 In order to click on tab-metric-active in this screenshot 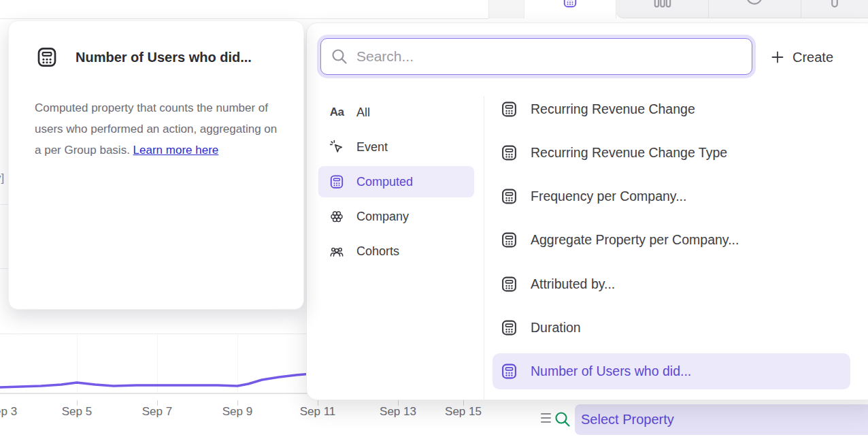, I will do `click(570, 10)`.